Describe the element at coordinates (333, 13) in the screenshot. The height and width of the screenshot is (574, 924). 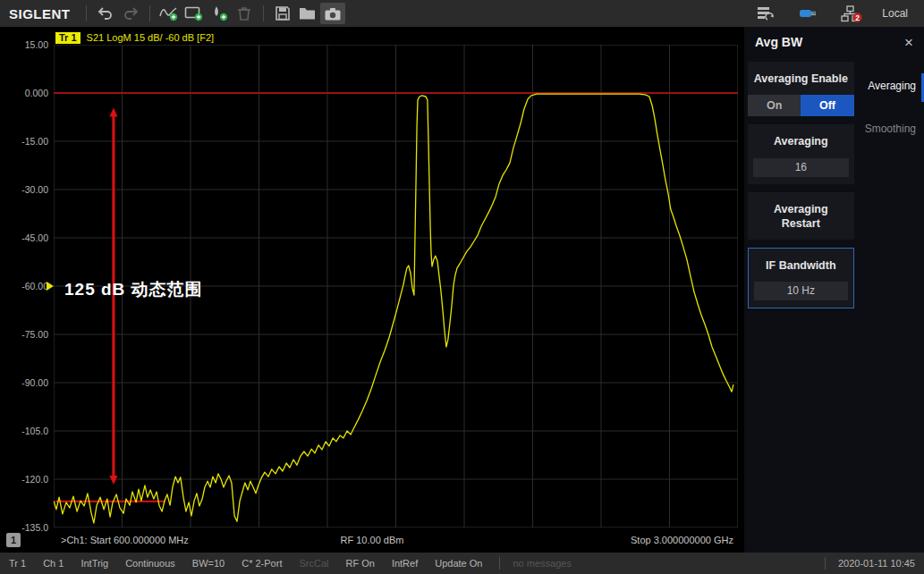
I see `screenshot-camera-icon` at that location.